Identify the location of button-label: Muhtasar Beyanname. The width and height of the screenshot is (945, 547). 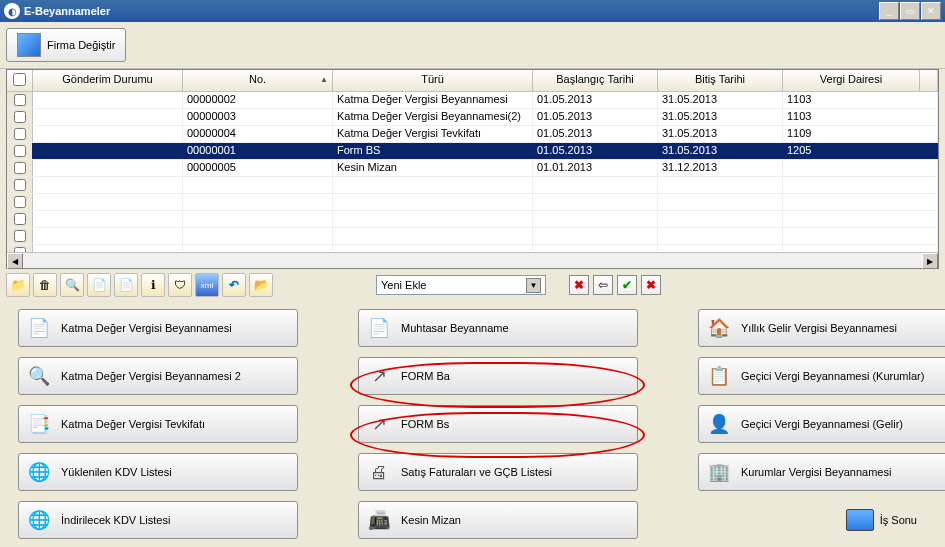
(455, 328).